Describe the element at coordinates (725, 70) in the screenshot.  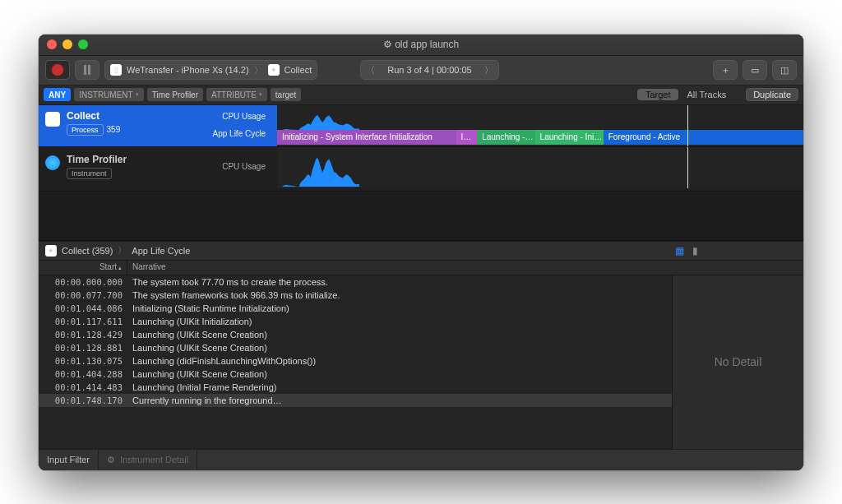
I see `add-button: ＋` at that location.